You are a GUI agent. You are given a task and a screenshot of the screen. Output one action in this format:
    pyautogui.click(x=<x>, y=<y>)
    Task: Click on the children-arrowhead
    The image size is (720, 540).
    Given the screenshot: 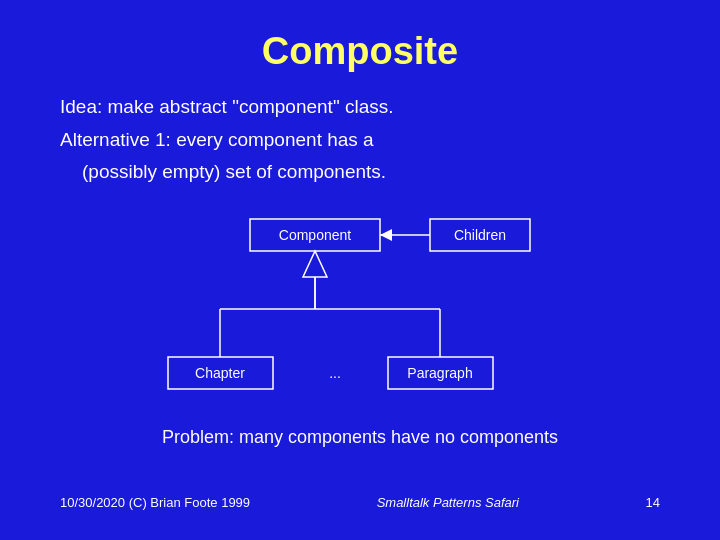 What is the action you would take?
    pyautogui.click(x=386, y=235)
    